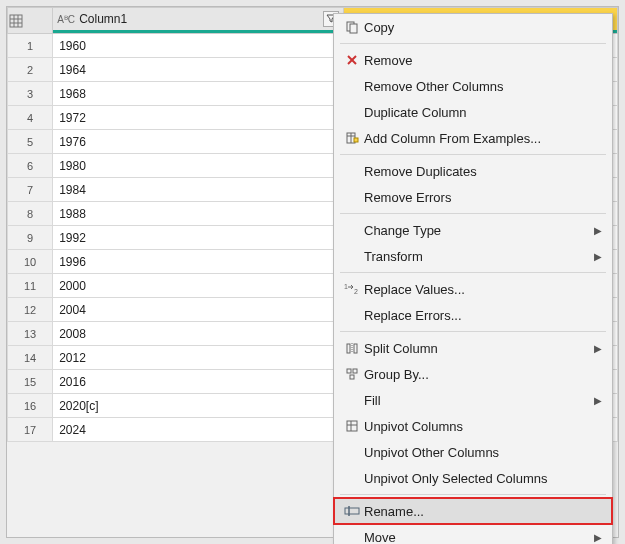 The image size is (625, 544). I want to click on row-number: 4, so click(30, 118).